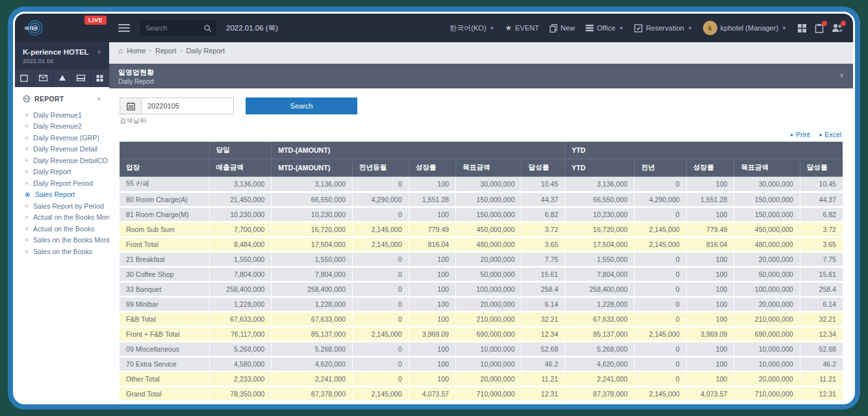  What do you see at coordinates (62, 252) in the screenshot?
I see `sidebar-item-label: Sales on the Books` at bounding box center [62, 252].